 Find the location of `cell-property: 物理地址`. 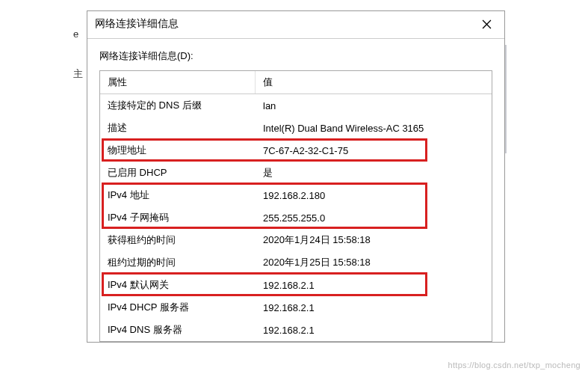

cell-property: 物理地址 is located at coordinates (178, 150).